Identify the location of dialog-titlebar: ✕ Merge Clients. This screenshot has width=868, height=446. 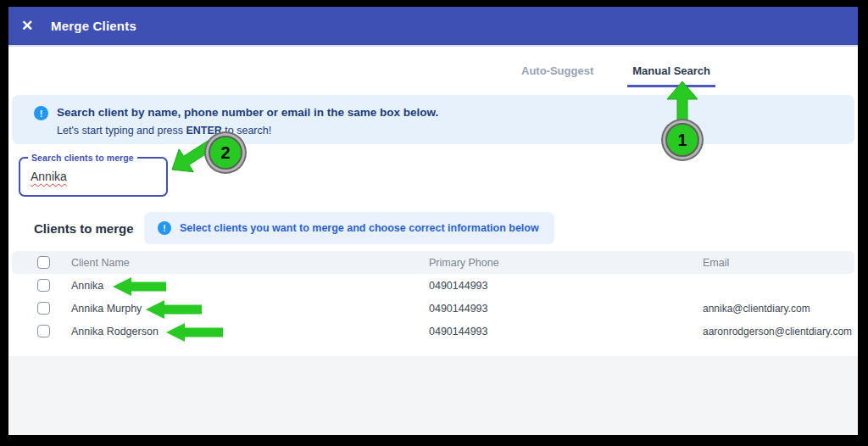
(433, 27).